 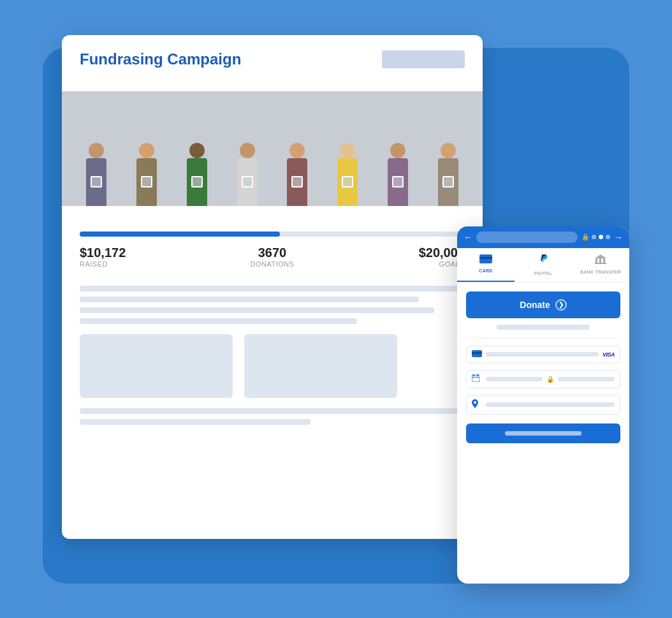 What do you see at coordinates (477, 379) in the screenshot?
I see `calendar-icon` at bounding box center [477, 379].